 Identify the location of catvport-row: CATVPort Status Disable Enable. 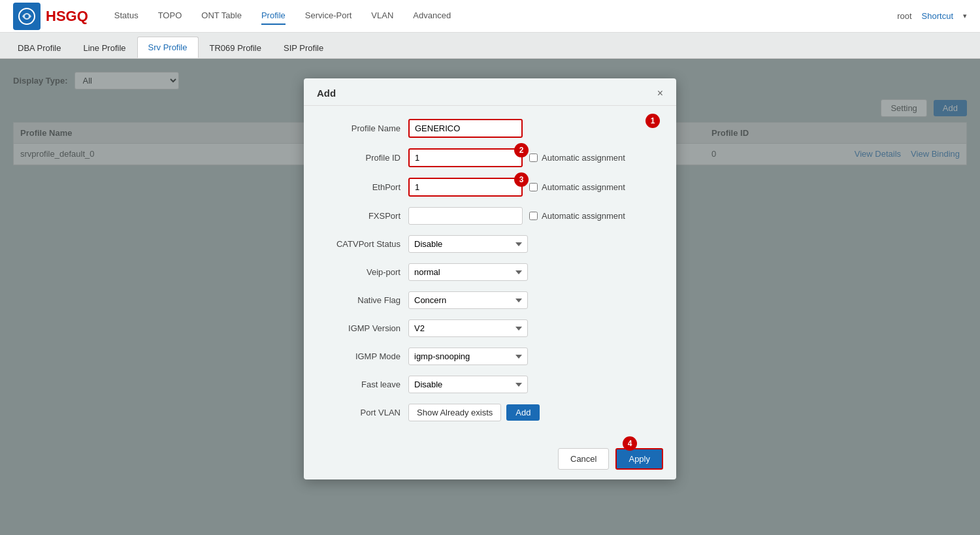
(490, 244).